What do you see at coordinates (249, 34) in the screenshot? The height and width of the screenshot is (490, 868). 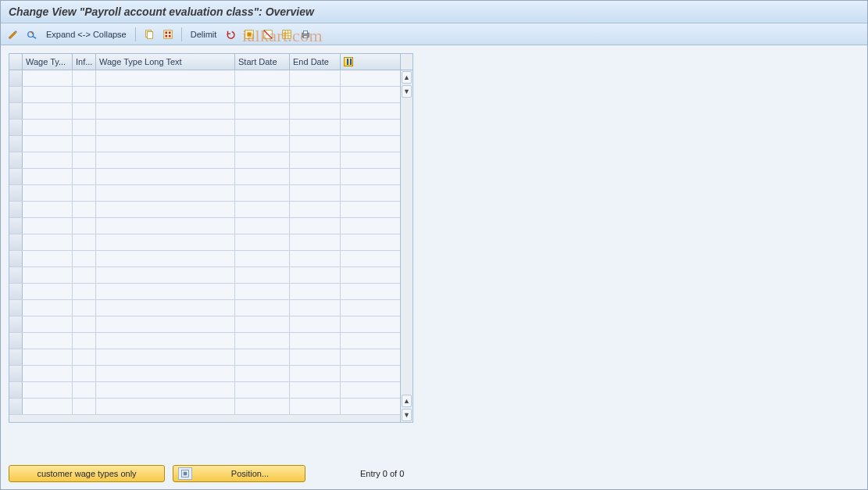 I see `select-block-icon` at bounding box center [249, 34].